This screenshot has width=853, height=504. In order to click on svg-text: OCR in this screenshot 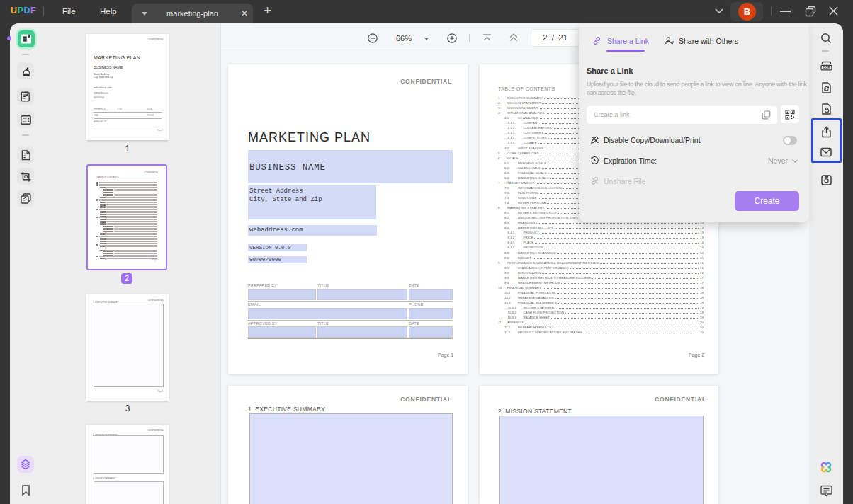, I will do `click(826, 68)`.